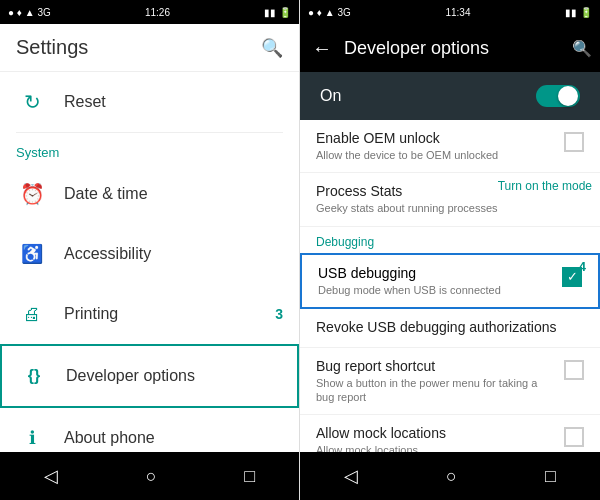 Image resolution: width=600 pixels, height=500 pixels. Describe the element at coordinates (85, 102) in the screenshot. I see `reset-label: Reset` at that location.